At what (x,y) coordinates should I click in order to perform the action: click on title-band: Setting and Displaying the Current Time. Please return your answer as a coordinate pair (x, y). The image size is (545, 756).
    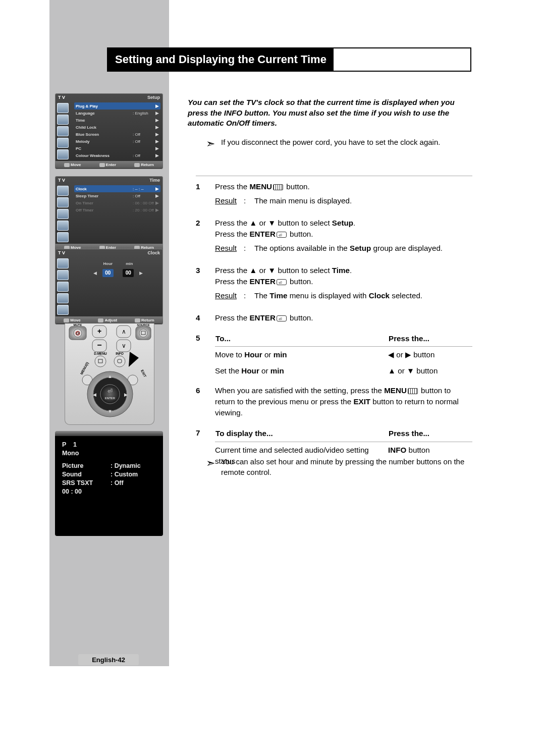
    Looking at the image, I should click on (289, 60).